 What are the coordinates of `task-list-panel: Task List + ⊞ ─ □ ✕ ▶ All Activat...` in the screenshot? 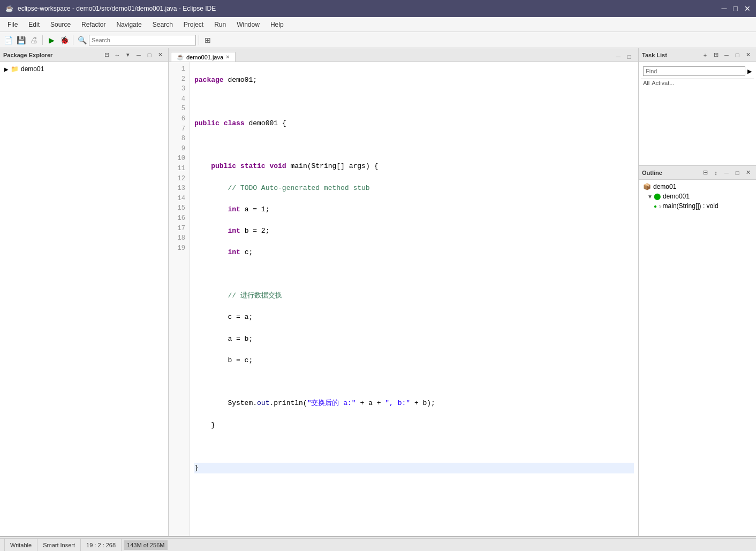 It's located at (697, 107).